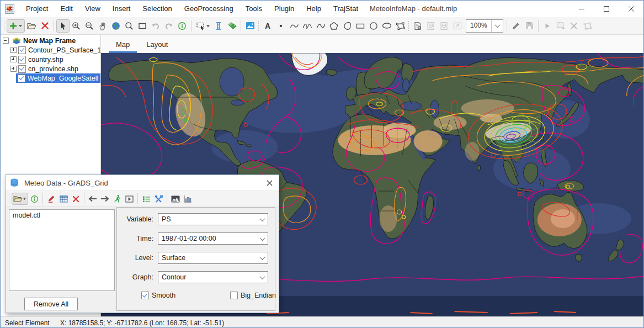  What do you see at coordinates (62, 250) in the screenshot?
I see `data-file-list: model.ctl` at bounding box center [62, 250].